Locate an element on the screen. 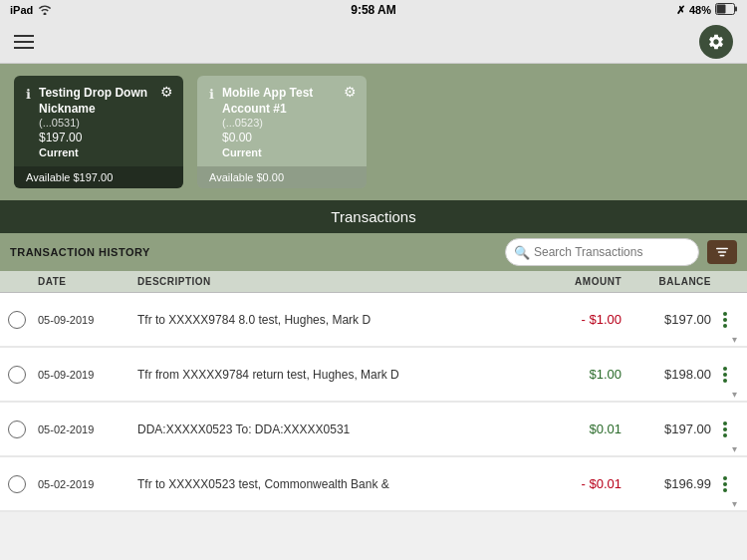 The height and width of the screenshot is (560, 747). transactions-title: Transactions is located at coordinates (373, 217).